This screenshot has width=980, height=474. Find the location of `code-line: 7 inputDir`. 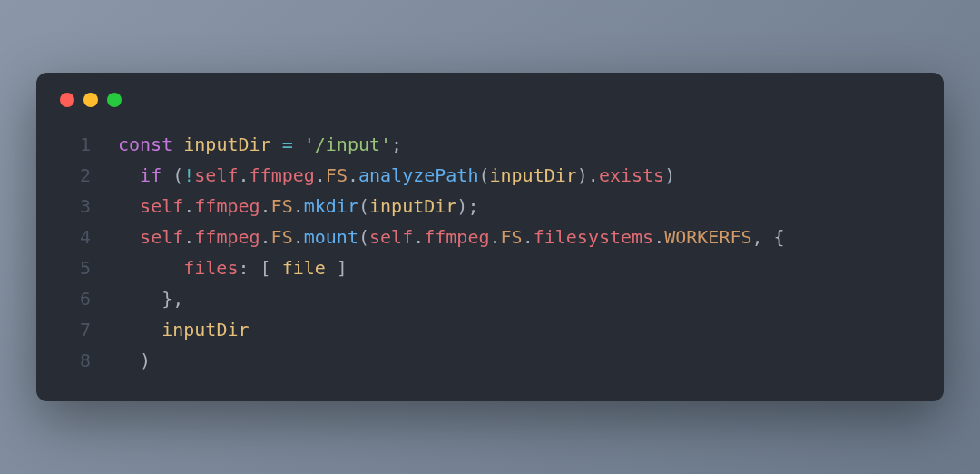

code-line: 7 inputDir is located at coordinates (490, 330).